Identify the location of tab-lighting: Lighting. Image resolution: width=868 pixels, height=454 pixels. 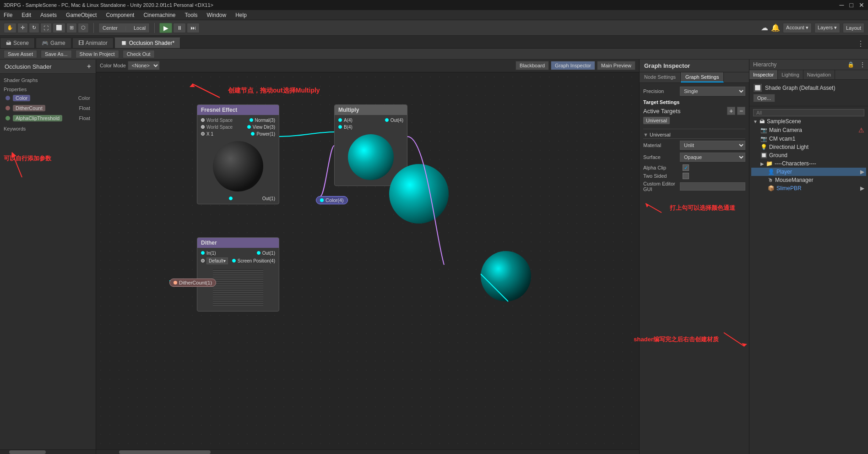
(791, 75).